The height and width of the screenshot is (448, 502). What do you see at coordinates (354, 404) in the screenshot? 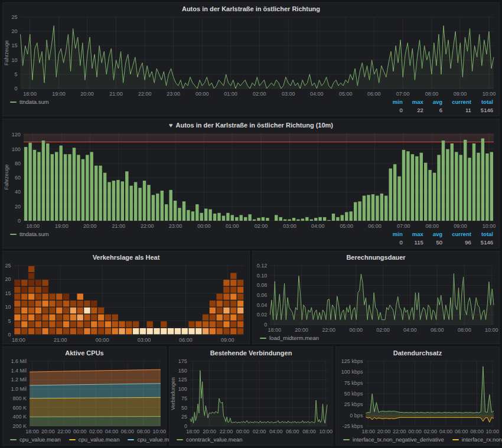
I see `svg-text: 25 kbps` at bounding box center [354, 404].